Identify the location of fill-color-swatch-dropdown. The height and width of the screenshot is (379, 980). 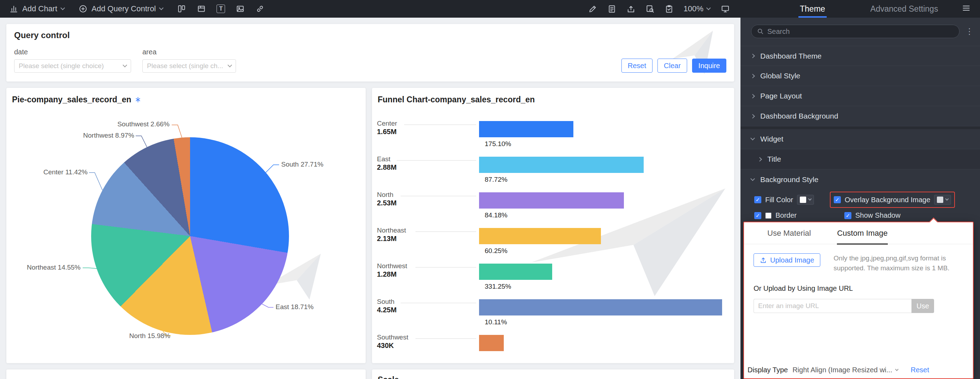
(806, 200).